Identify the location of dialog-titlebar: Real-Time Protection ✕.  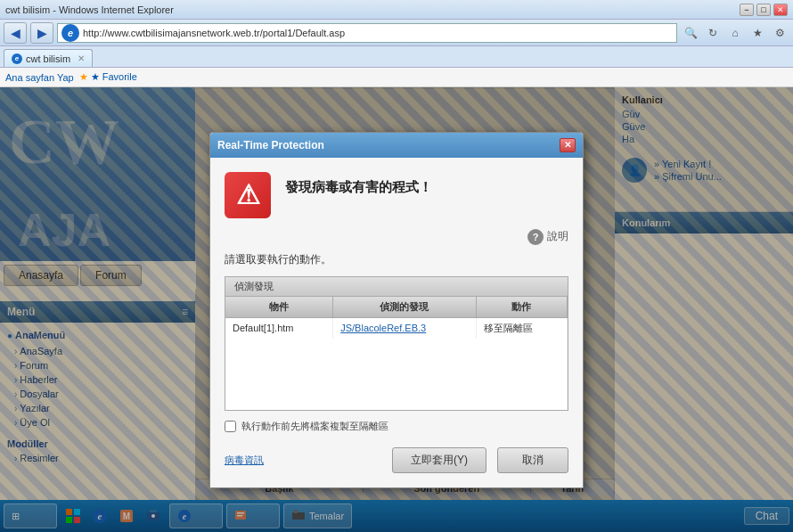
(396, 145).